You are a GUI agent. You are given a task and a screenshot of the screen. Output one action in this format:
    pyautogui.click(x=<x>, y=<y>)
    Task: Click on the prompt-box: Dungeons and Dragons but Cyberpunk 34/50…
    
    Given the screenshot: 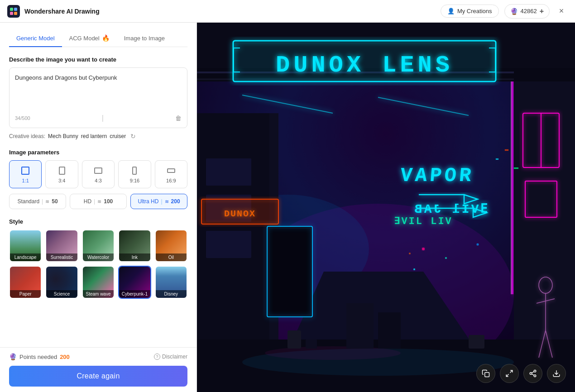 What is the action you would take?
    pyautogui.click(x=98, y=98)
    